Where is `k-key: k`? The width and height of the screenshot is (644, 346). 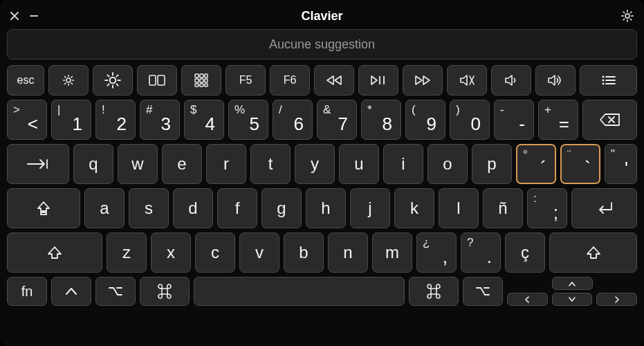
k-key: k is located at coordinates (414, 208).